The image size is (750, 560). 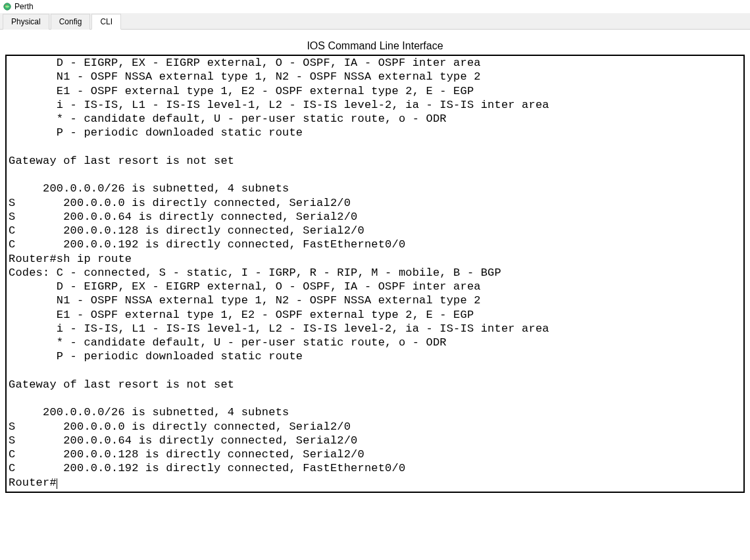 What do you see at coordinates (57, 484) in the screenshot?
I see `terminal-cursor` at bounding box center [57, 484].